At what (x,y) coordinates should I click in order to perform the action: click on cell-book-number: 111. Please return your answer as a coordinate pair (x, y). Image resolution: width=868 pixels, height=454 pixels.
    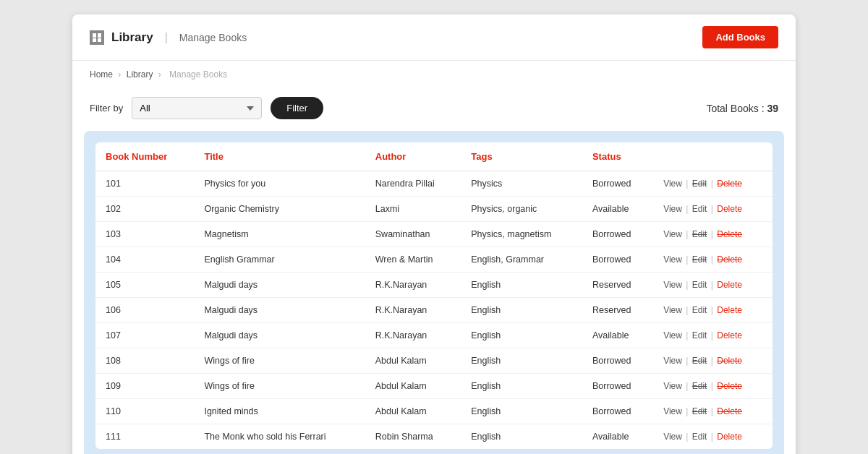
    Looking at the image, I should click on (145, 437).